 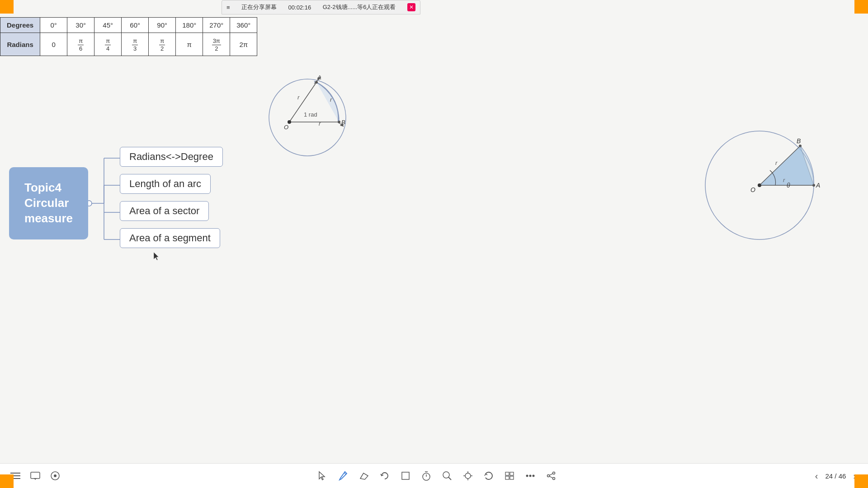 What do you see at coordinates (406, 476) in the screenshot?
I see `square-icon` at bounding box center [406, 476].